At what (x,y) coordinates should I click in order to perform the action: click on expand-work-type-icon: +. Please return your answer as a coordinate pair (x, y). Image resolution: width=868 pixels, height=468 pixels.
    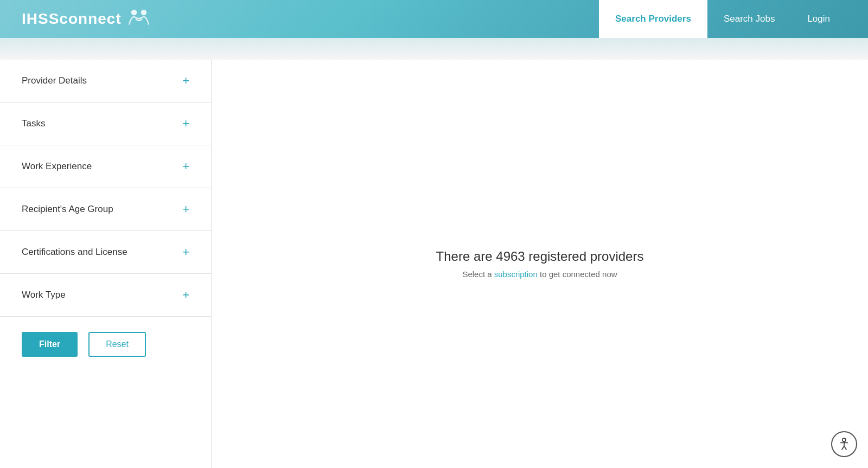
    Looking at the image, I should click on (186, 295).